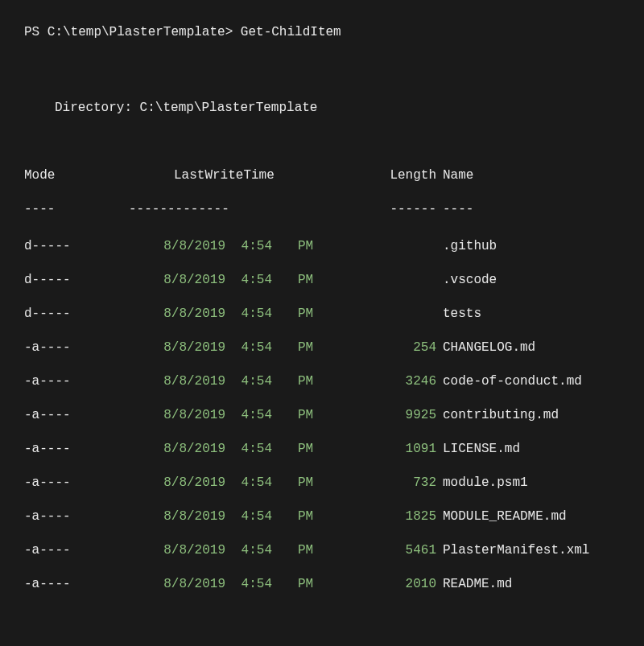  I want to click on cell-length: 1825, so click(382, 516).